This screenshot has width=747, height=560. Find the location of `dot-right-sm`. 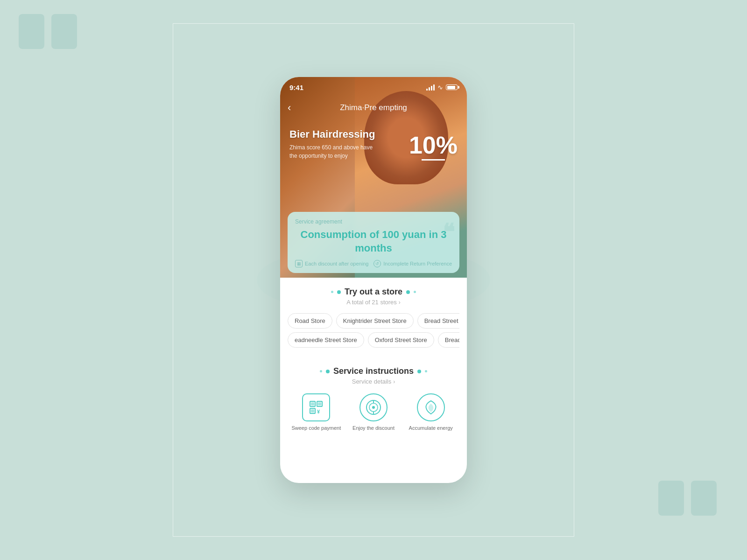

dot-right-sm is located at coordinates (415, 292).